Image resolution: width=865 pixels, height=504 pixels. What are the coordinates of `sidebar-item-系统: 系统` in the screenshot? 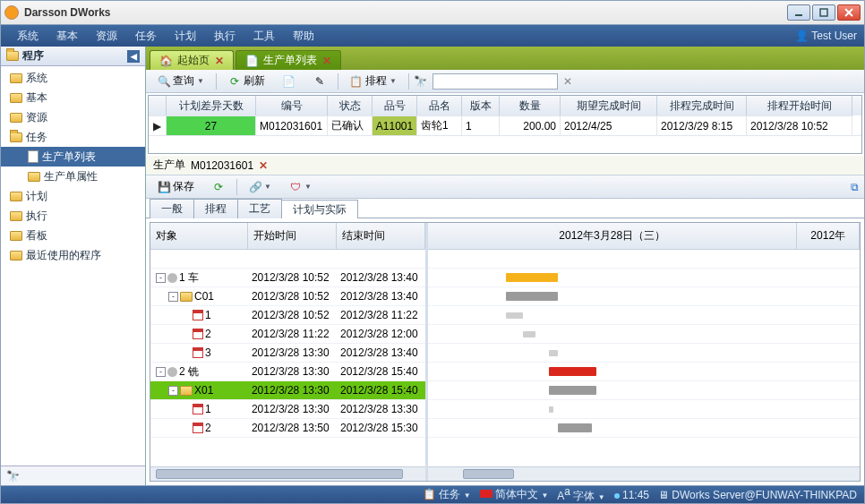 It's located at (73, 78).